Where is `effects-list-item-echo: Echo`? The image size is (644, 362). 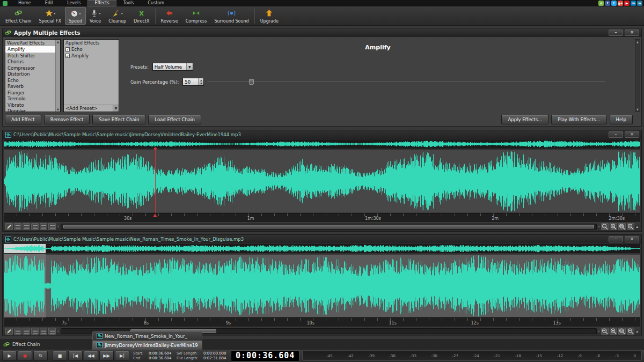
effects-list-item-echo: Echo is located at coordinates (30, 80).